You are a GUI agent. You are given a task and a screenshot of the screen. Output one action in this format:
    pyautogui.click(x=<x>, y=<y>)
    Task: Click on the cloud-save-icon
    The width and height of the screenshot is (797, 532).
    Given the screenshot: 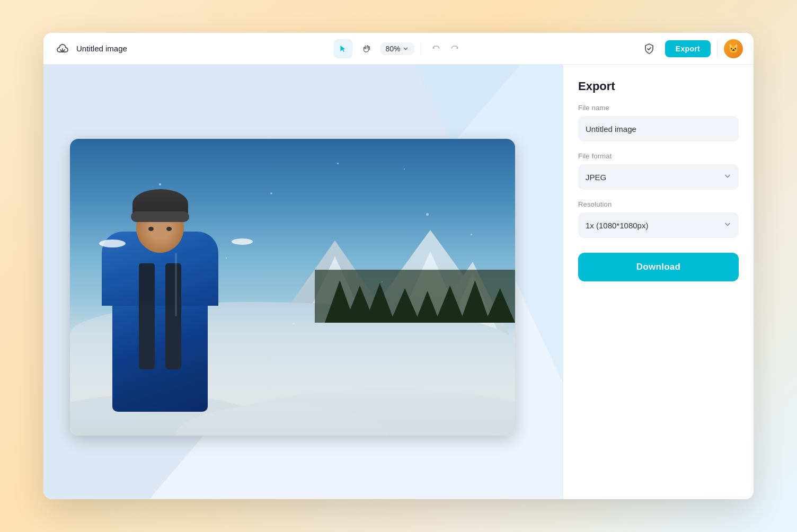 What is the action you would take?
    pyautogui.click(x=63, y=49)
    